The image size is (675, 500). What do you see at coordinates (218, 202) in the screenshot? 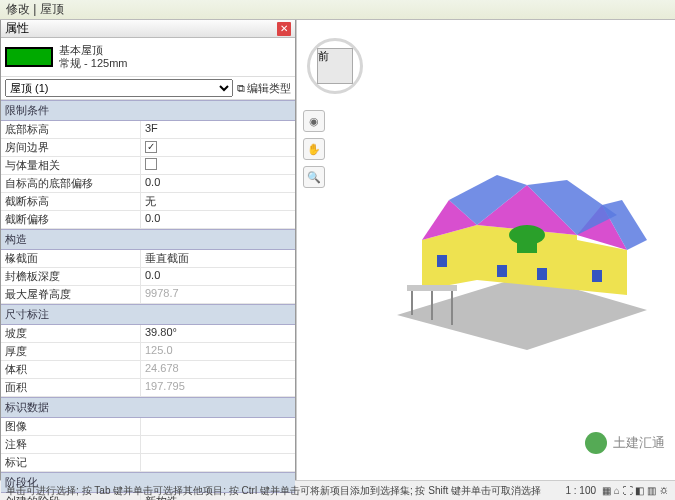
I see `prop-value: 无` at bounding box center [218, 202].